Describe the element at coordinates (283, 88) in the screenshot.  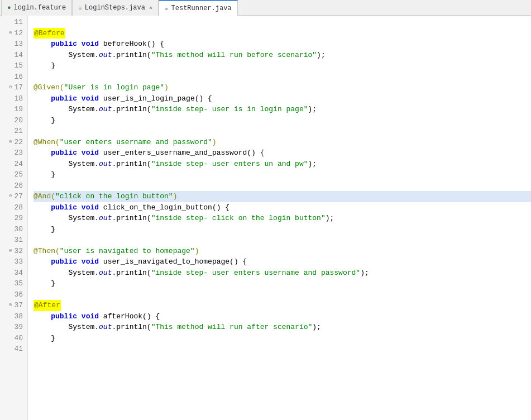
I see `code-line-17: @Given("User is in login page")` at that location.